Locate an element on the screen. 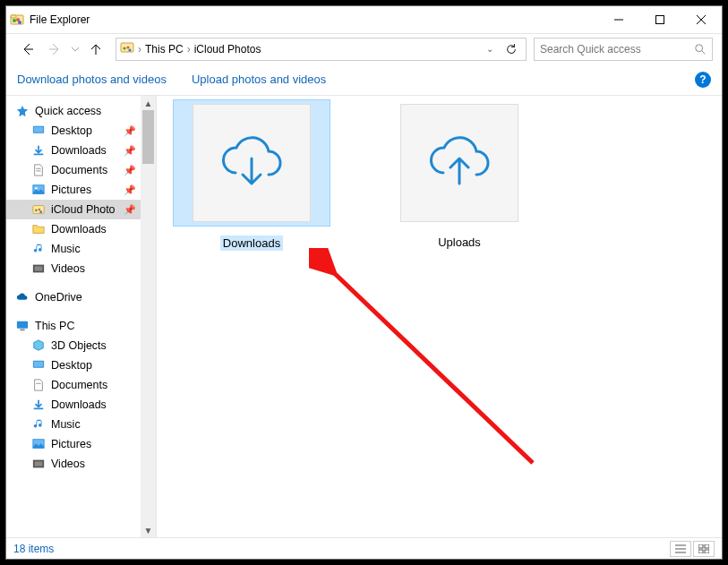 The image size is (728, 565). sidebar-item-desktop-2: Desktop is located at coordinates (81, 365).